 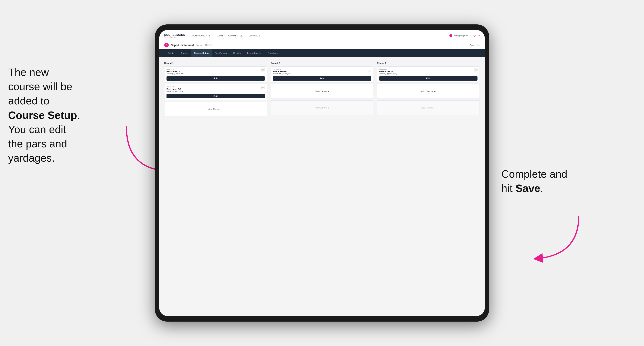 I want to click on top-nav: SCOREBOARD Powered by clippd TOURNAMENTS…, so click(x=322, y=36).